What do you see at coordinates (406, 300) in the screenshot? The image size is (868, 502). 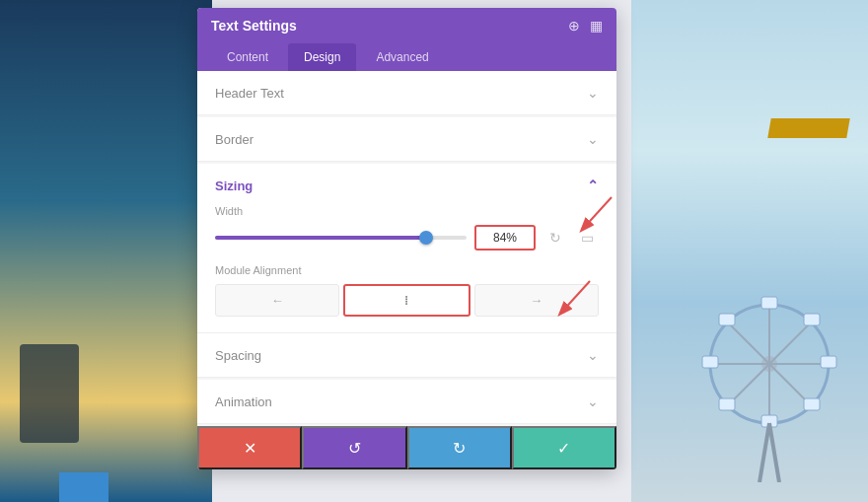 I see `alignment-buttons: ← ⁞ →` at bounding box center [406, 300].